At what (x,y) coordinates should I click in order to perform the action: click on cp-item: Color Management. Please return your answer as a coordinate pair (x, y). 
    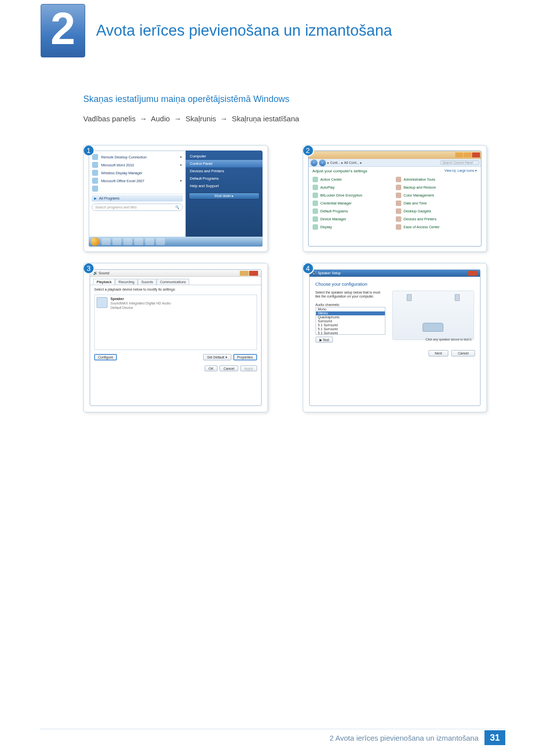
    Looking at the image, I should click on (436, 195).